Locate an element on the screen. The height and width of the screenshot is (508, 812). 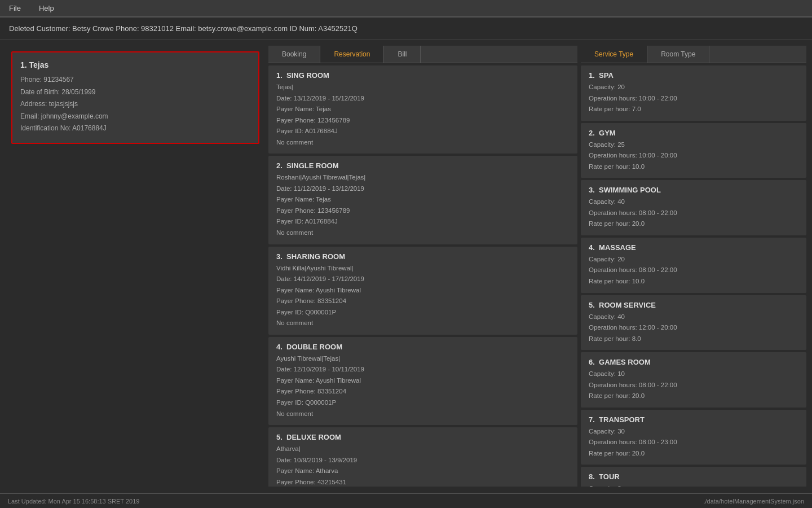
service-item: 3. SWIMMING POOL Capacity: 40 Operation … is located at coordinates (694, 208).